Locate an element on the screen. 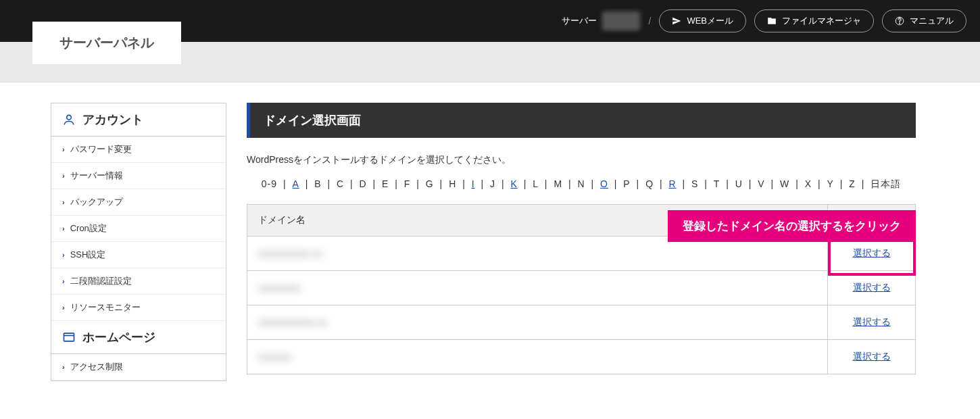 The width and height of the screenshot is (980, 419). domain-cell: xxxxxxxxxxxx.xx is located at coordinates (538, 323).